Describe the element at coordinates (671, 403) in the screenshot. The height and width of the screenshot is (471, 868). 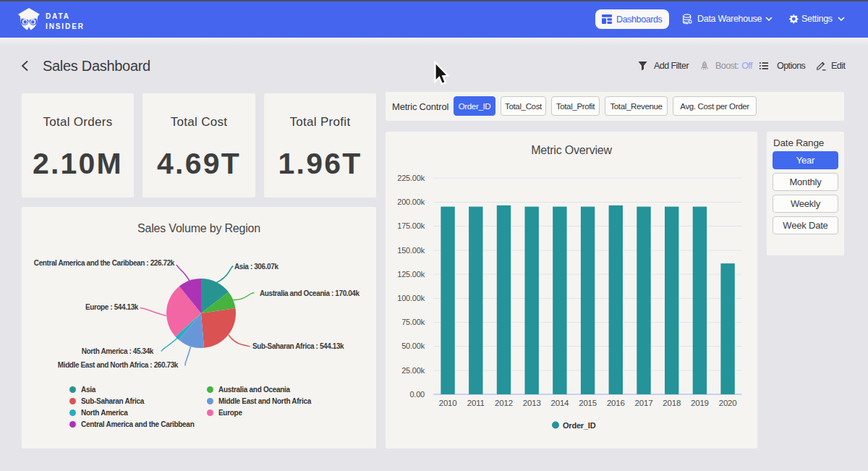
I see `svg-text: 2018` at that location.